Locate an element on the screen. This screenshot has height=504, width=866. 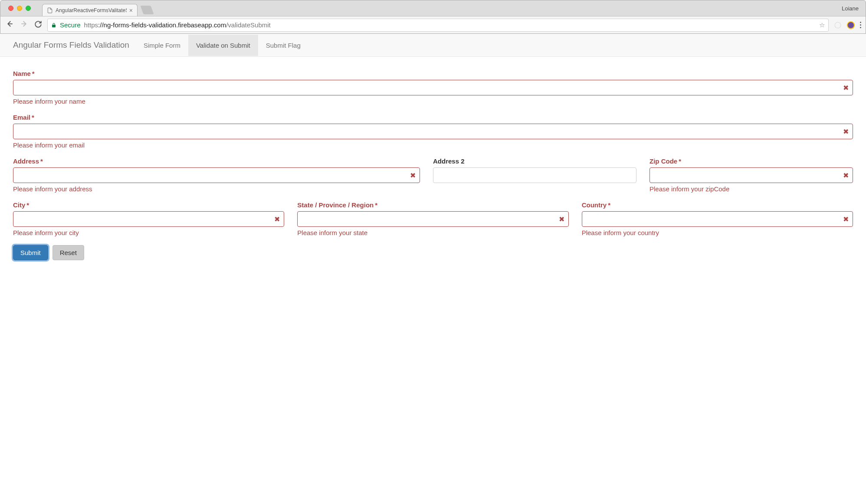
secure-label: Secure is located at coordinates (70, 25).